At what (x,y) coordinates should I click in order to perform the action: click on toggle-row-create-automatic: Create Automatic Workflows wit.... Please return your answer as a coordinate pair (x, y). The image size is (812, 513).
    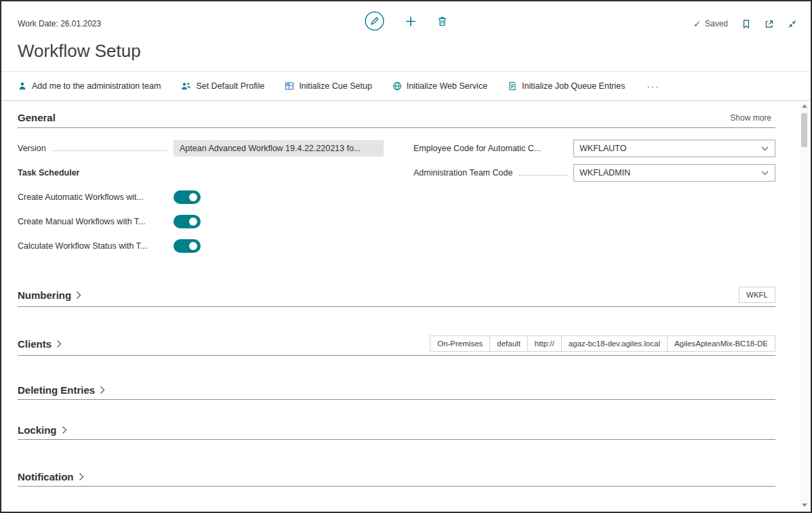
    Looking at the image, I should click on (201, 197).